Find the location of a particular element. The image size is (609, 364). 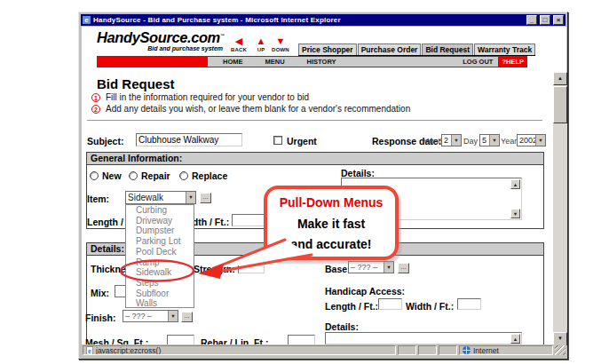

dropdown-option: Subfloor is located at coordinates (160, 294).